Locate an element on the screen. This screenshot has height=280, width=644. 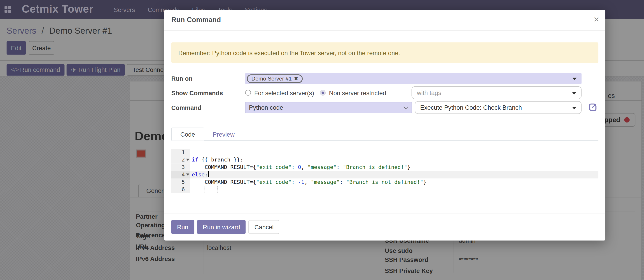
modal-footer: Run Run in wizard Cancel is located at coordinates (385, 227).